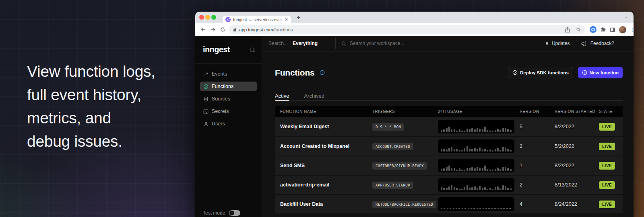  What do you see at coordinates (568, 30) in the screenshot?
I see `share-icon` at bounding box center [568, 30].